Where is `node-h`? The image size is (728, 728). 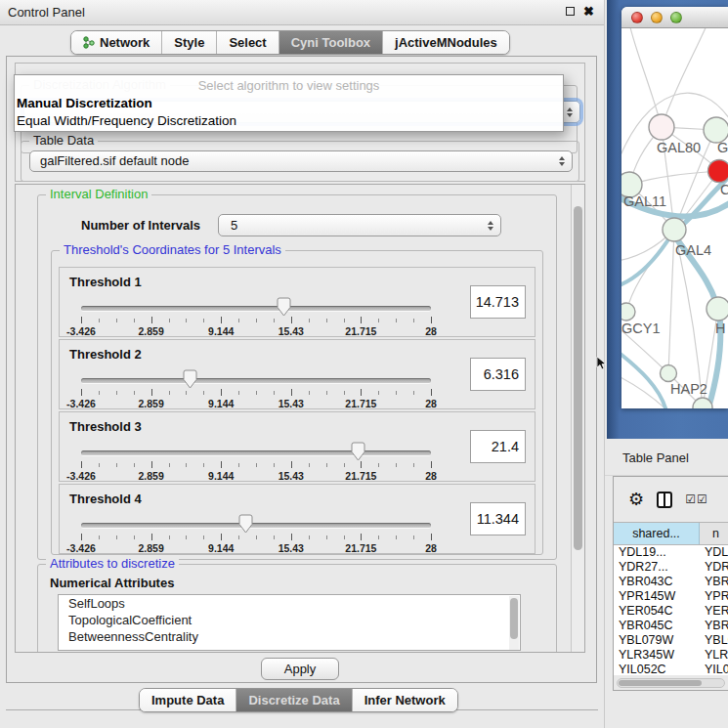 node-h is located at coordinates (717, 309).